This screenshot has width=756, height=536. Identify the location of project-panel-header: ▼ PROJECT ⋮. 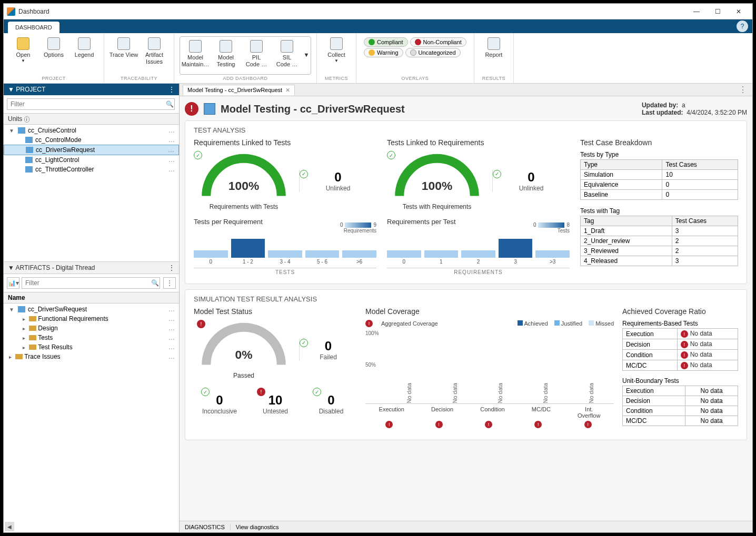
(92, 89).